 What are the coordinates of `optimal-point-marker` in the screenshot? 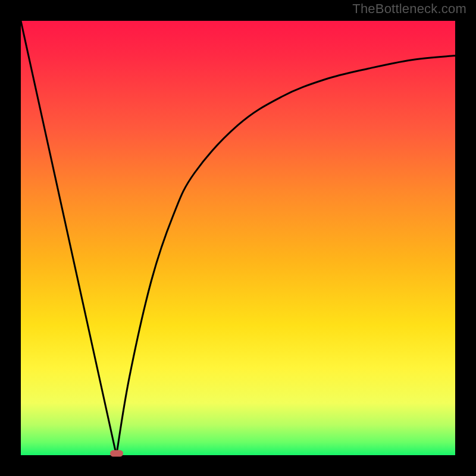 It's located at (117, 453).